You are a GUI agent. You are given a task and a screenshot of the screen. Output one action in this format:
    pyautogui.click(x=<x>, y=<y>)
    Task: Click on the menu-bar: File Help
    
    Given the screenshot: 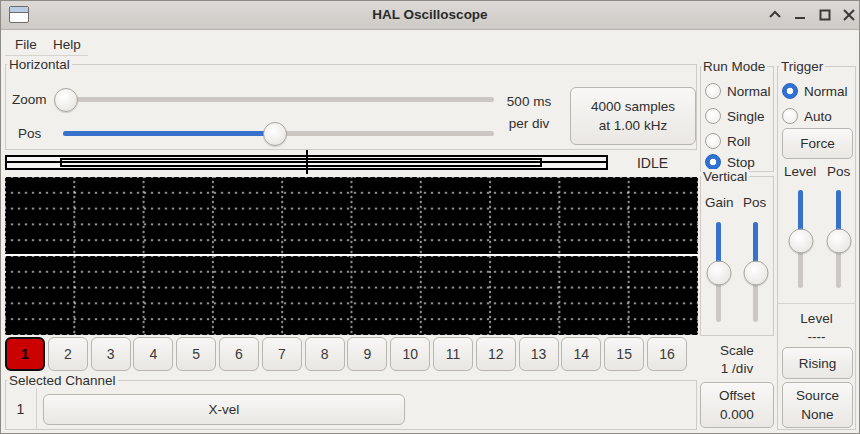 What is the action you would take?
    pyautogui.click(x=430, y=44)
    